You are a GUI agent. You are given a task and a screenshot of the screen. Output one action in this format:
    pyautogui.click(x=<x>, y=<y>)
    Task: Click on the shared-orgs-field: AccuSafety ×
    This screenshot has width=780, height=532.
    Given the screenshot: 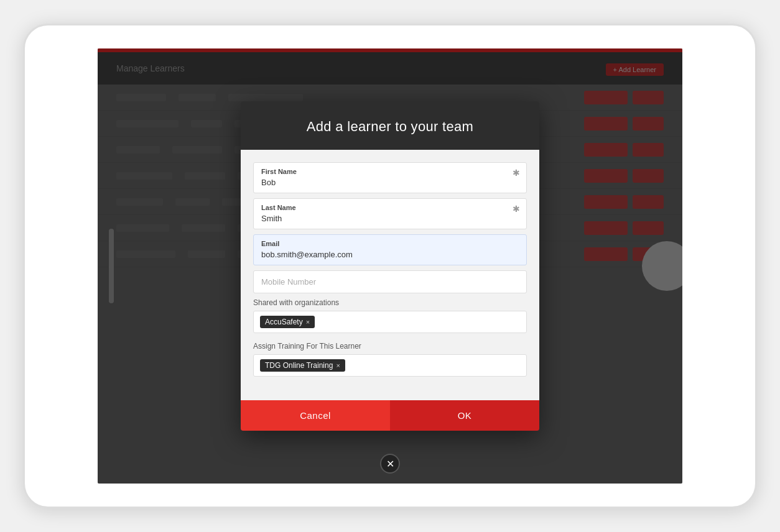 What is the action you would take?
    pyautogui.click(x=390, y=322)
    